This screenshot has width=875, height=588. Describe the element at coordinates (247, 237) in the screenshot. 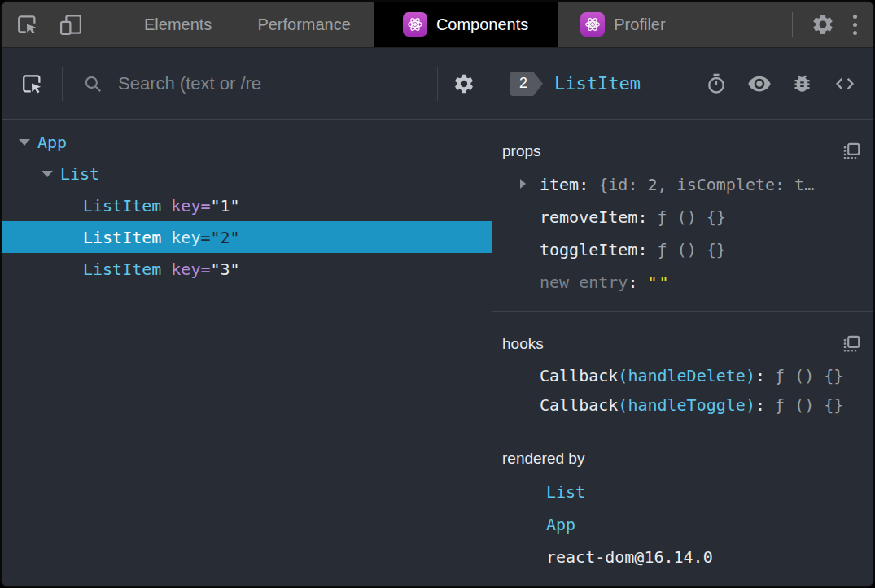

I see `tree-row-listitem-2-selected: ListItem key="2"` at that location.